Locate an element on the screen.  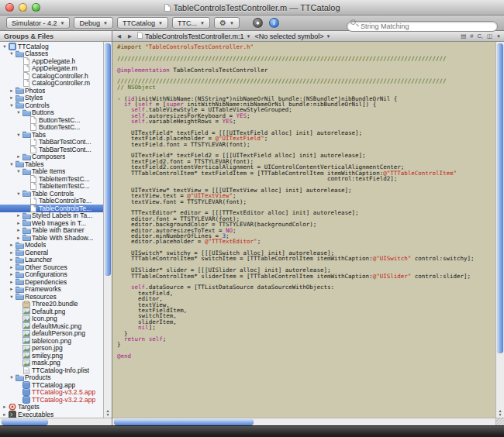
sidebar-item-table-with-shadow: ▸Table With Shadow... is located at coordinates (51, 238).